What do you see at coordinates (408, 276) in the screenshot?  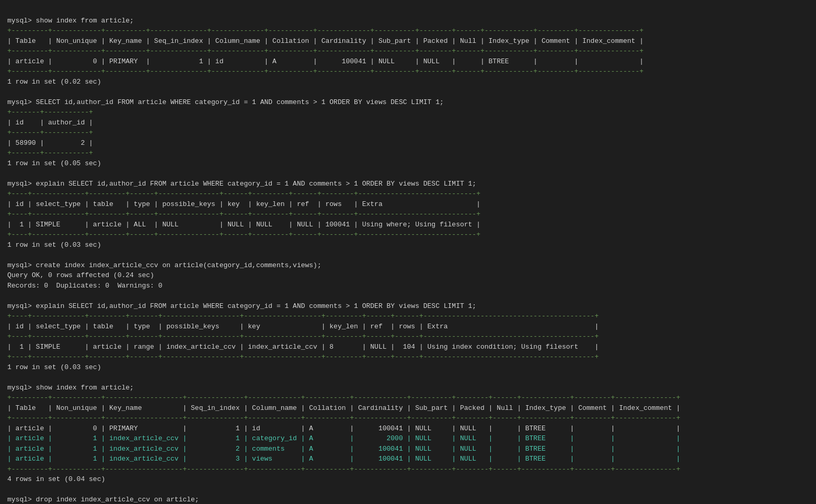 I see `terminal-line: Query OK, 0 rows affected (0.24 sec)` at bounding box center [408, 276].